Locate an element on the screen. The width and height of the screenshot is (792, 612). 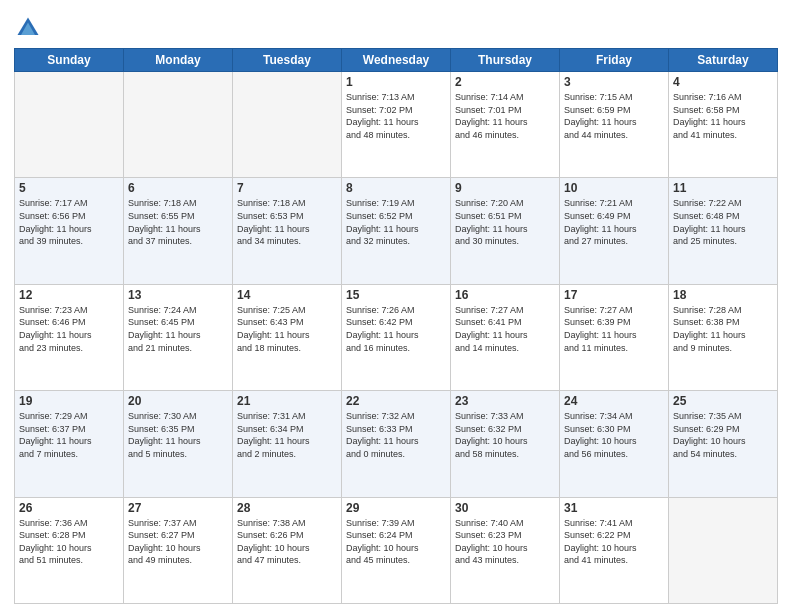
day-number: 10 is located at coordinates (614, 188).